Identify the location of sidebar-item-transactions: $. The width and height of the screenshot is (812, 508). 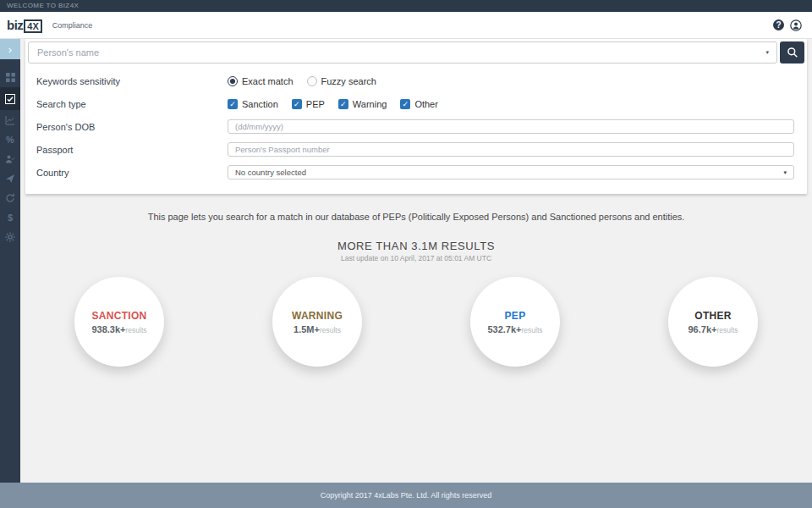
(10, 217).